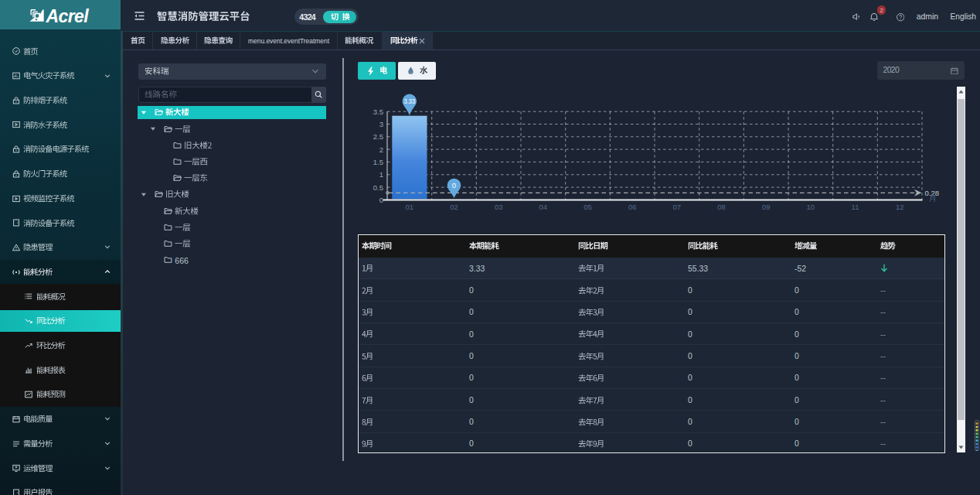 The image size is (980, 495). I want to click on svg-text: 10, so click(812, 207).